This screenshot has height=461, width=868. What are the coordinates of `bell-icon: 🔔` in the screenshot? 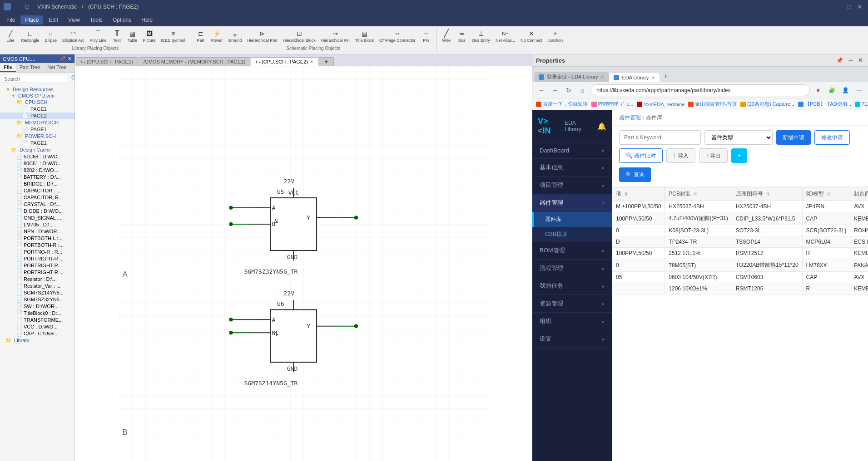 It's located at (602, 126).